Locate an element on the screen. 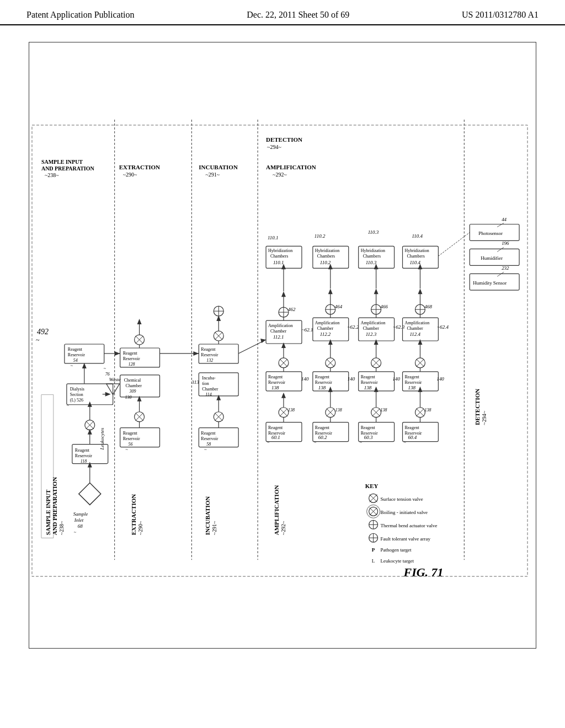 This screenshot has width=565, height=728. svg-text: 464 is located at coordinates (339, 307).